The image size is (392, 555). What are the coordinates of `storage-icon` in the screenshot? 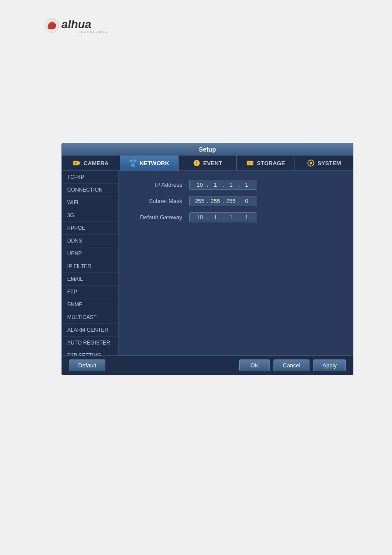 It's located at (250, 163).